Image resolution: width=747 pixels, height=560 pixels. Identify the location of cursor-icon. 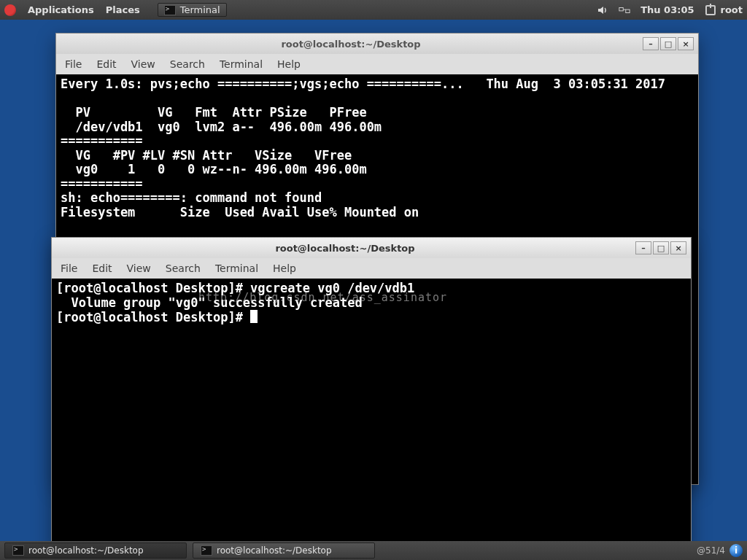
(254, 316).